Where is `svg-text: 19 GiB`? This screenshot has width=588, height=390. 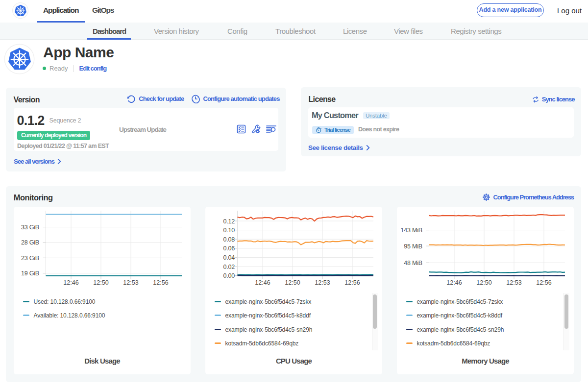
svg-text: 19 GiB is located at coordinates (30, 273).